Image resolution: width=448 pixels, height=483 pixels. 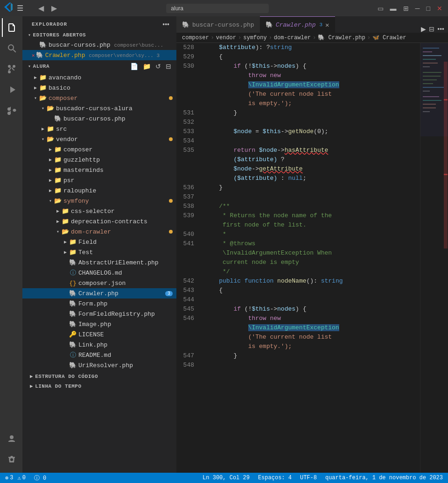 What do you see at coordinates (99, 211) in the screenshot?
I see `folder-css-selector: ▶ 📁 css-selector` at bounding box center [99, 211].